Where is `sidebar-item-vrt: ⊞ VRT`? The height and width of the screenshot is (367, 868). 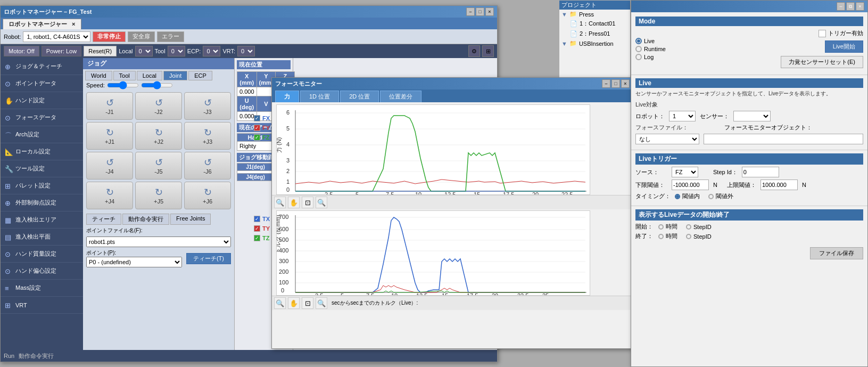
sidebar-item-vrt: ⊞ VRT is located at coordinates (42, 305).